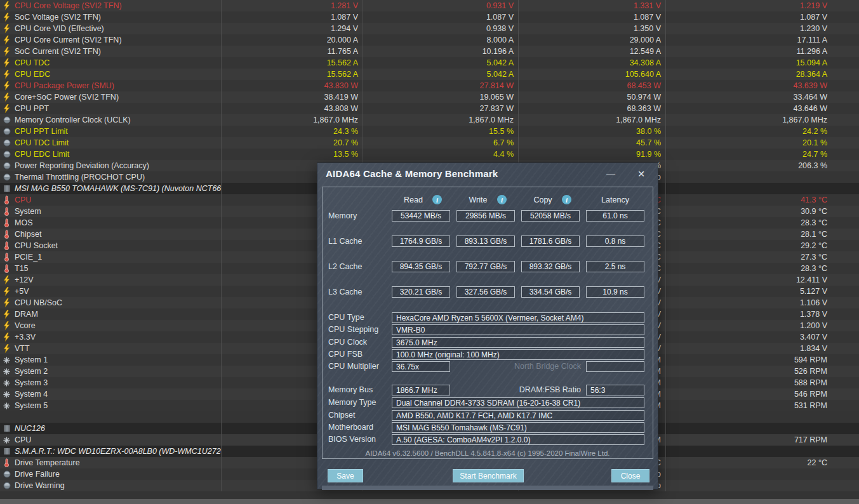 This screenshot has height=504, width=859. I want to click on save-button: Save, so click(345, 476).